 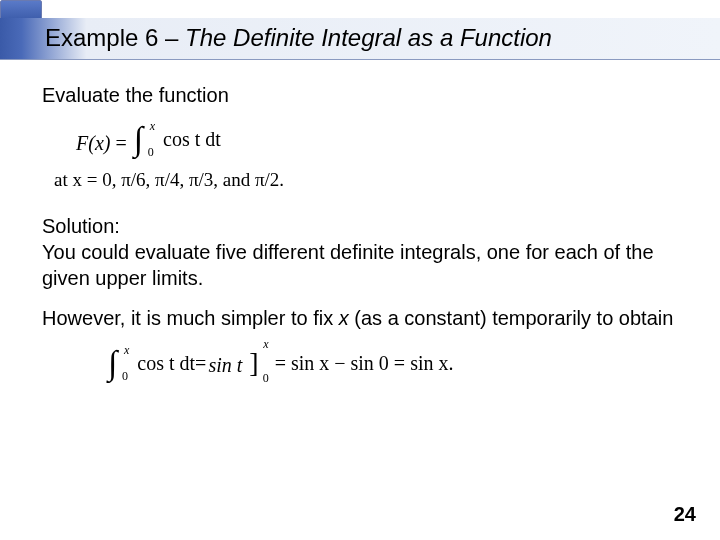 I want to click on title-example: Example 6, so click(x=102, y=38).